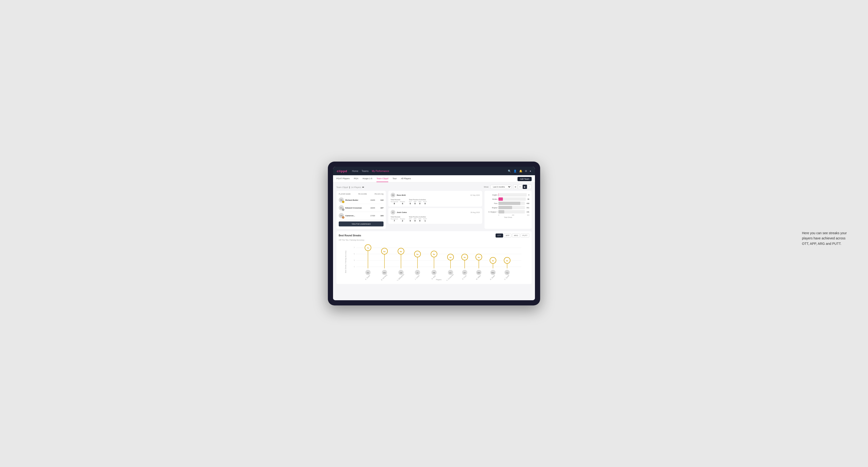 The width and height of the screenshot is (868, 467). What do you see at coordinates (381, 208) in the screenshot?
I see `player-avg: 107` at bounding box center [381, 208].